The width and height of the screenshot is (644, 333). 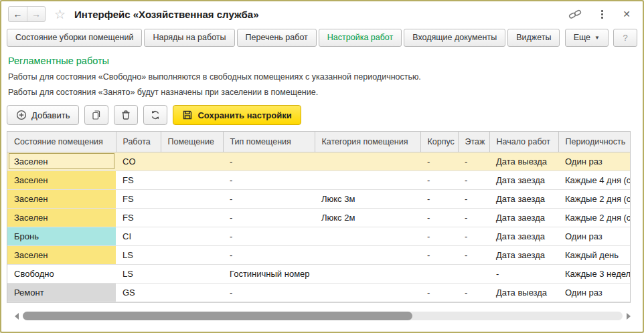 I want to click on cell-periodicity: Каждые 4 дня (с 4, so click(x=594, y=180).